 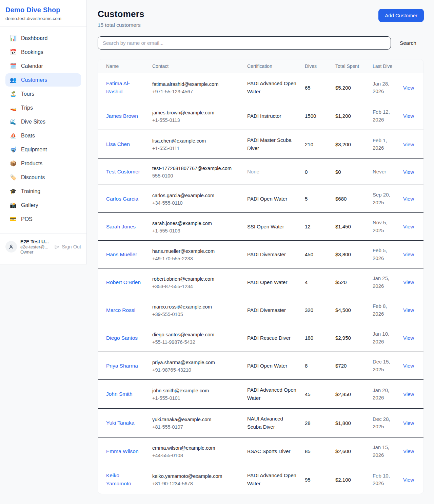 What do you see at coordinates (266, 227) in the screenshot?
I see `customer-certification: SSI Open Water` at bounding box center [266, 227].